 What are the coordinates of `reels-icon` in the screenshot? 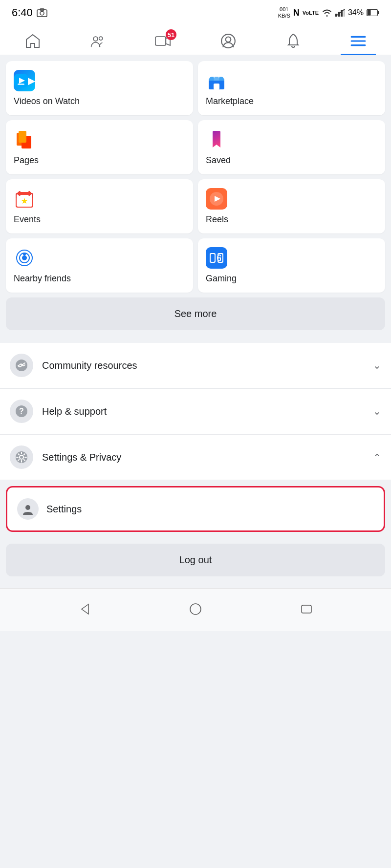 It's located at (217, 199).